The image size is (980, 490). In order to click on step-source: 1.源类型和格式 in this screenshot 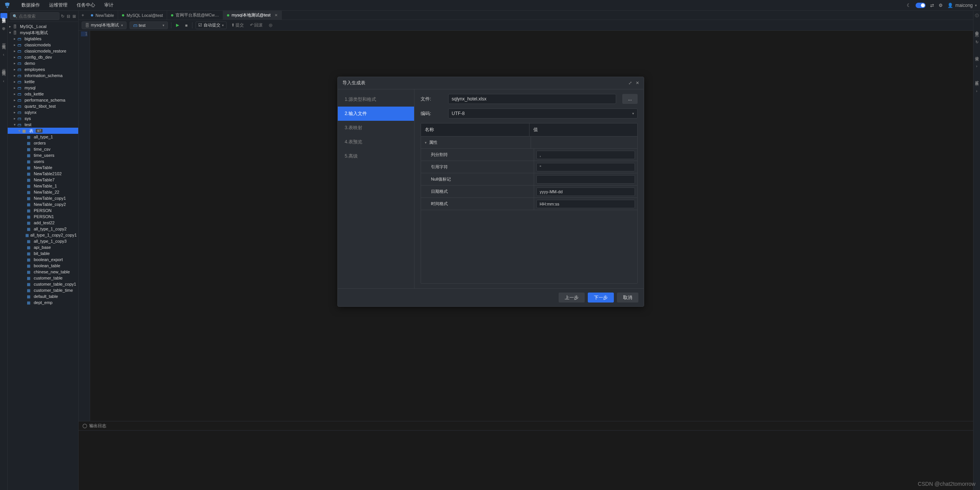, I will do `click(376, 100)`.